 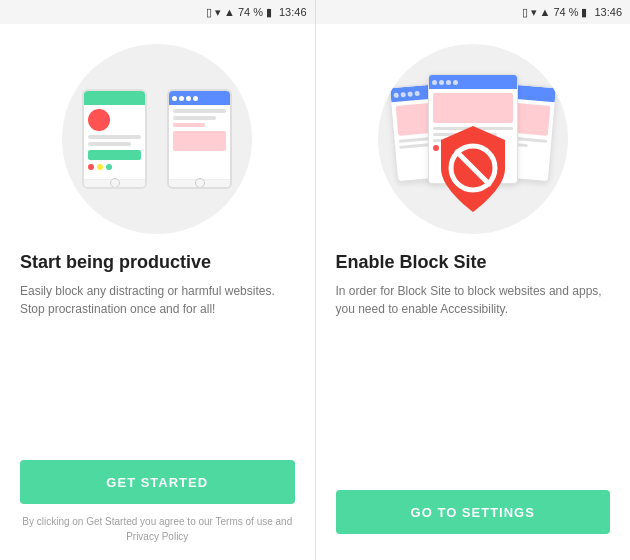 I want to click on red-circle-icon, so click(x=99, y=120).